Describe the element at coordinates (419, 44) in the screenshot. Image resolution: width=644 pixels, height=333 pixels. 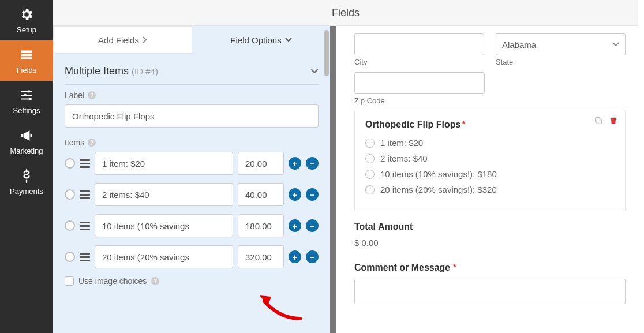
I see `city-input` at that location.